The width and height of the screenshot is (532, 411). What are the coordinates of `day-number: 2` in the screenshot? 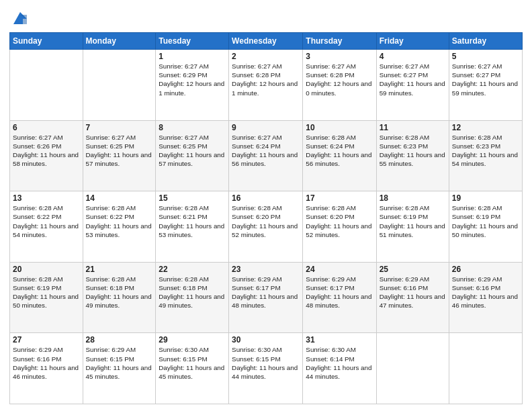 It's located at (266, 56).